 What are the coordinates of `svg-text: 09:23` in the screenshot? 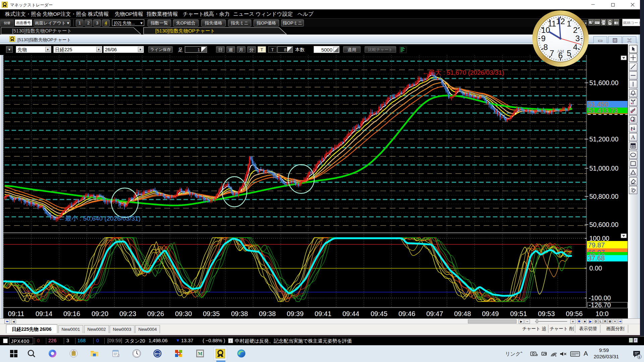 It's located at (128, 314).